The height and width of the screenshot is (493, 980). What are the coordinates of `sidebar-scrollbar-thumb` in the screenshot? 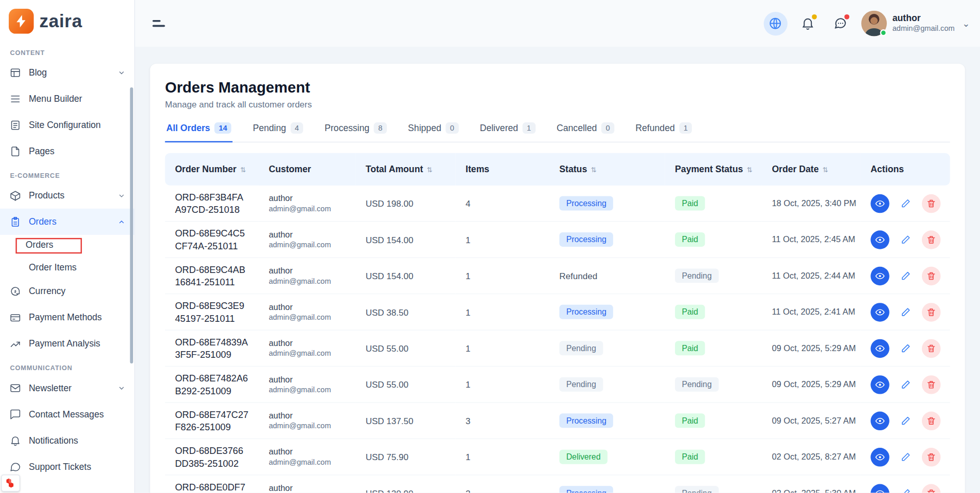 It's located at (132, 225).